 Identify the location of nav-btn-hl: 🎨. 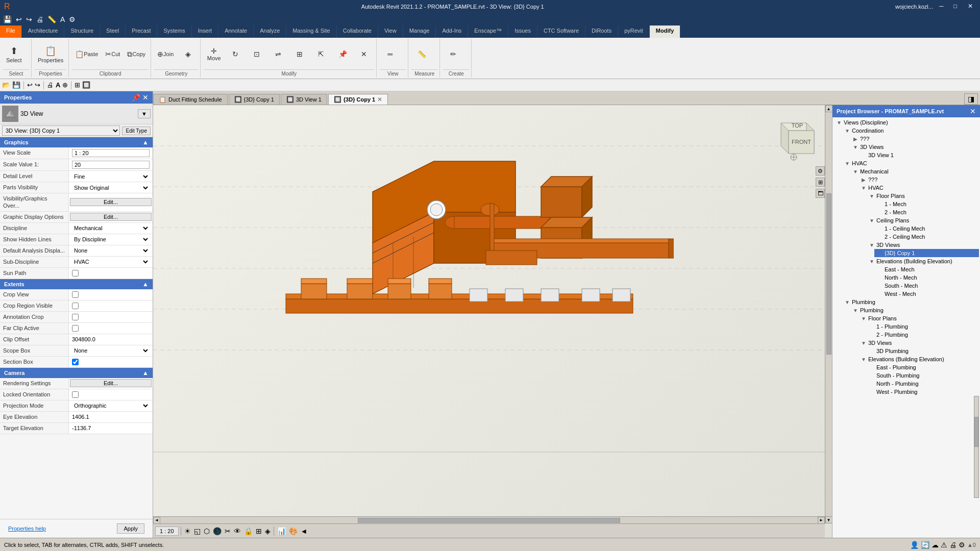
(293, 531).